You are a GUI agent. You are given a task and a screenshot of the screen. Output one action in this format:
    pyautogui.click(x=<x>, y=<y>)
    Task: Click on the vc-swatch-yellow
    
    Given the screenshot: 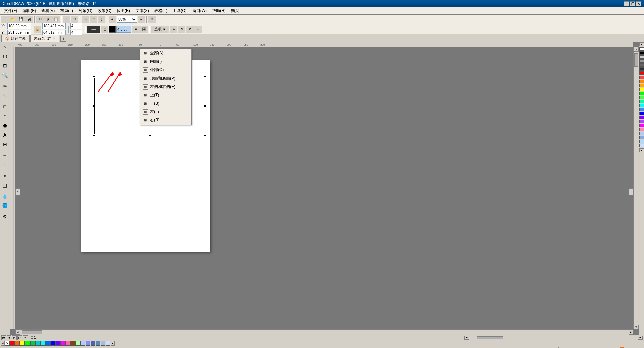 What is the action you would take?
    pyautogui.click(x=642, y=89)
    